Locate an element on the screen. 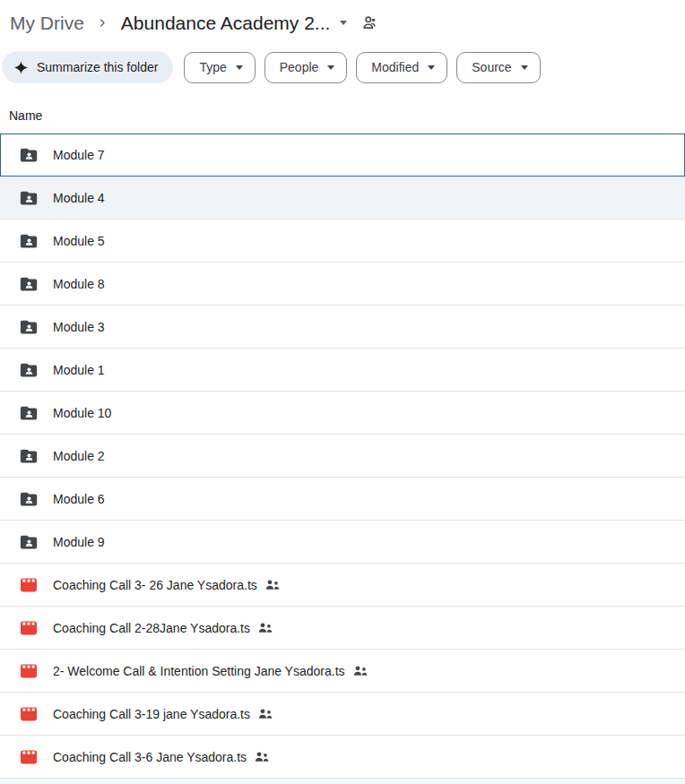 This screenshot has width=685, height=784. folder-row: Module 6 is located at coordinates (342, 499).